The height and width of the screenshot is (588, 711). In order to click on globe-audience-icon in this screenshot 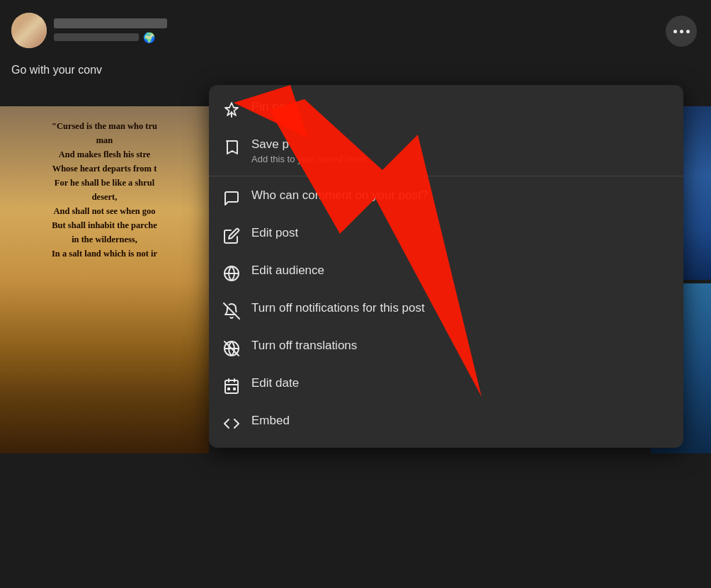, I will do `click(232, 273)`.